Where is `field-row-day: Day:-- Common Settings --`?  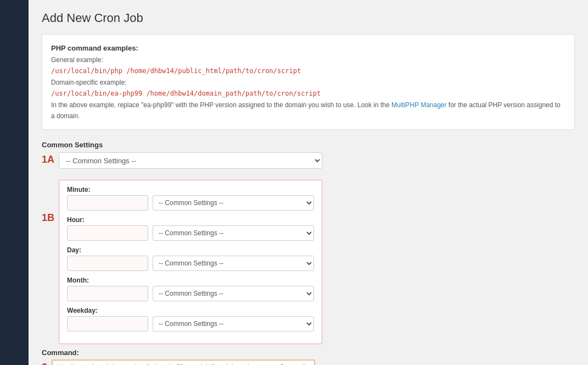 field-row-day: Day:-- Common Settings -- is located at coordinates (191, 258).